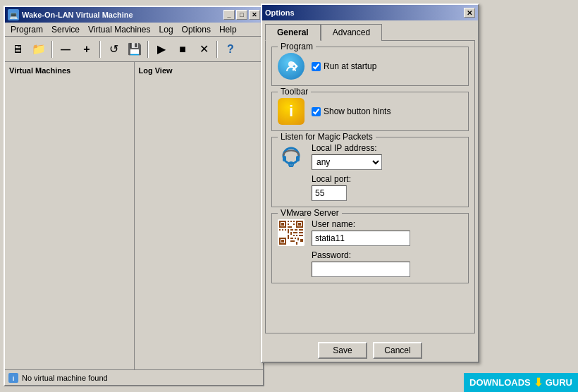 This screenshot has width=578, height=392. Describe the element at coordinates (69, 71) in the screenshot. I see `virtual-machines-header: Virtual Machines` at that location.